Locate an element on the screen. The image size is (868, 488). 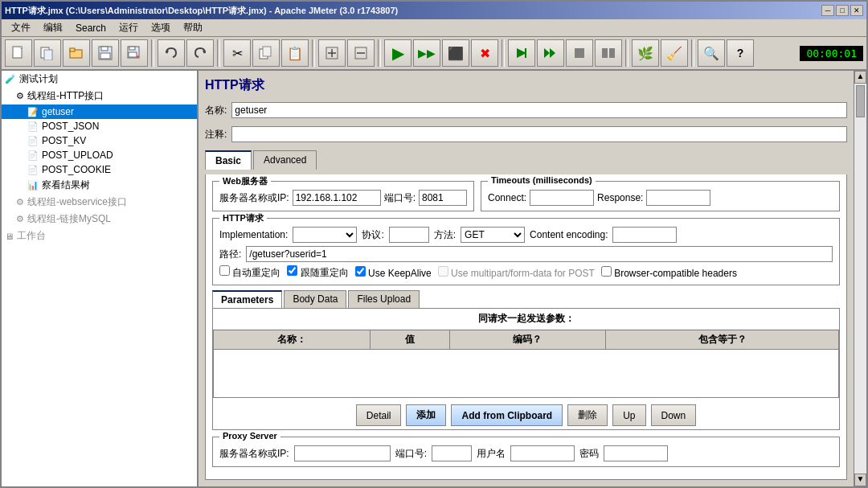
paste-button: 📋 is located at coordinates (295, 53).